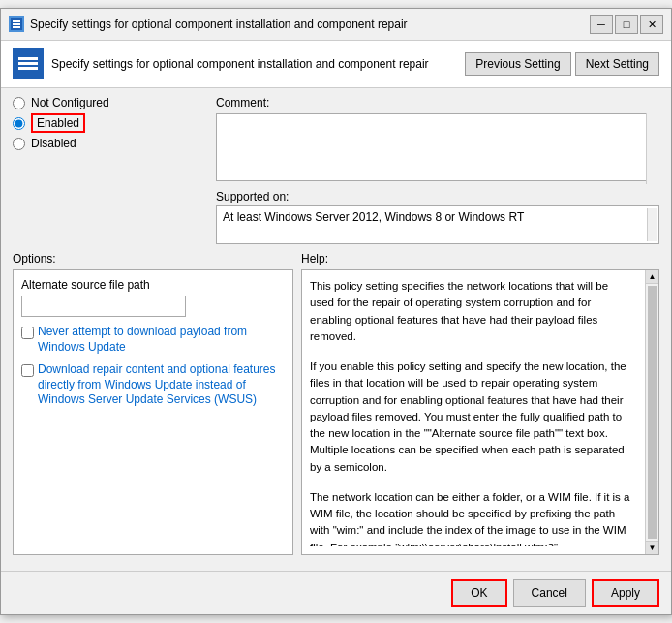 The width and height of the screenshot is (672, 623). What do you see at coordinates (161, 339) in the screenshot?
I see `never-download-label: Never attempt to download payload from W…` at bounding box center [161, 339].